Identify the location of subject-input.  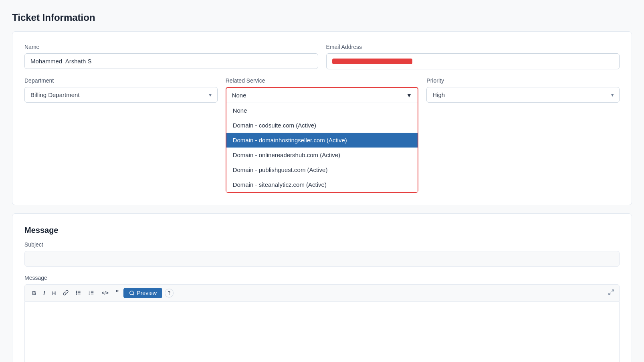
(322, 259).